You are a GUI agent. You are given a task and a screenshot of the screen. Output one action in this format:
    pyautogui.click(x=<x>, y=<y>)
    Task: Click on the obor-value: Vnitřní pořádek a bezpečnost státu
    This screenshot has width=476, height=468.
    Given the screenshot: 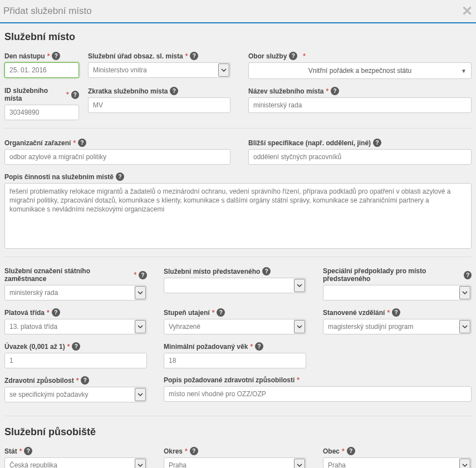 What is the action you would take?
    pyautogui.click(x=360, y=71)
    